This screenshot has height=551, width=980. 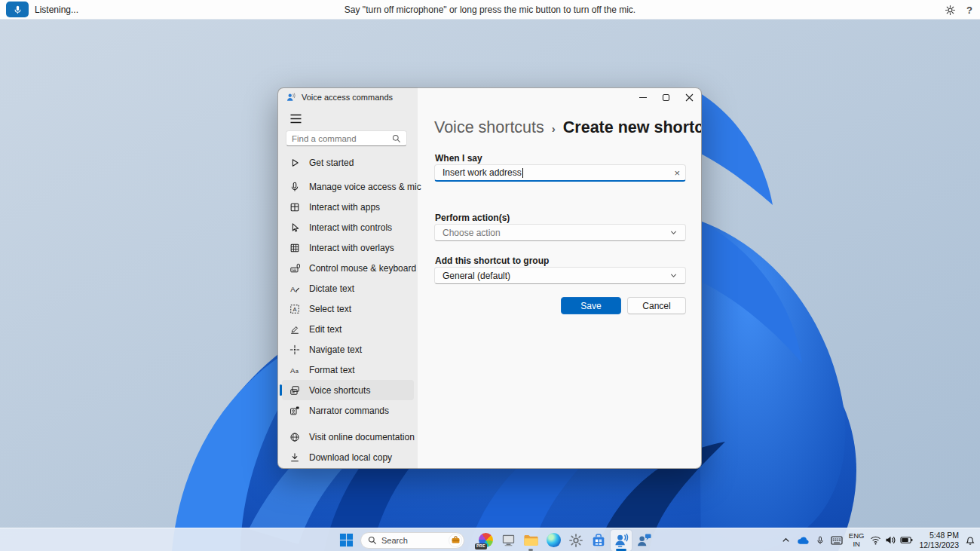 What do you see at coordinates (490, 540) in the screenshot?
I see `taskbar: Search PRE` at bounding box center [490, 540].